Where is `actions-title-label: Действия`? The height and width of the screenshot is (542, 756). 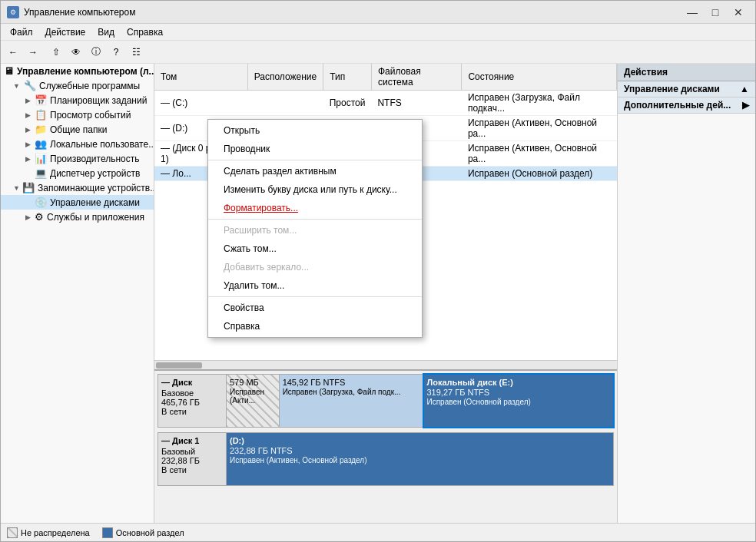 actions-title-label: Действия is located at coordinates (645, 72).